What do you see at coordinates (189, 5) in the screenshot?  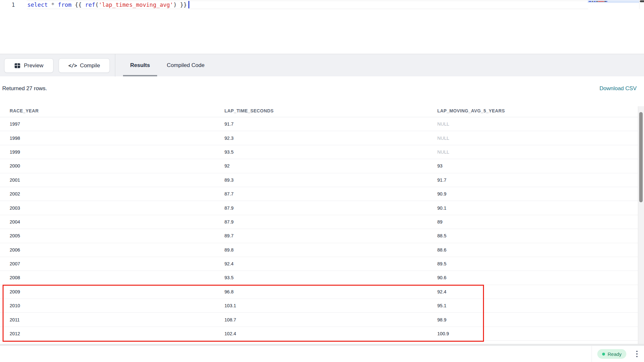 I see `text-cursor` at bounding box center [189, 5].